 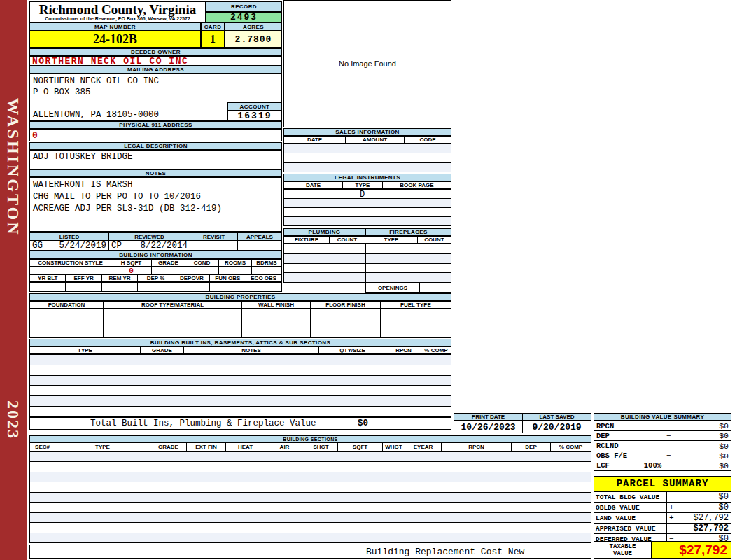 I want to click on reviewed-date: 8/22/2014, so click(x=164, y=246).